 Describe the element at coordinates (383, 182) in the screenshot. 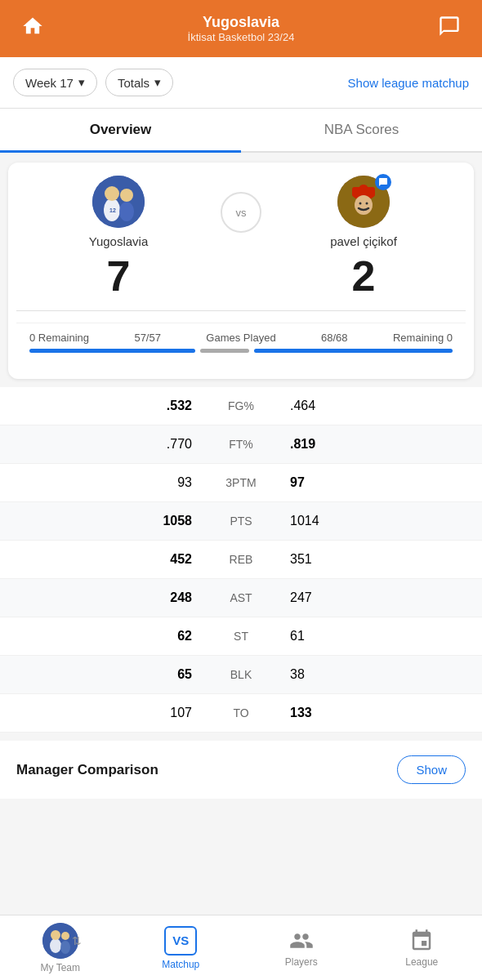

I see `chat-notification-badge` at that location.